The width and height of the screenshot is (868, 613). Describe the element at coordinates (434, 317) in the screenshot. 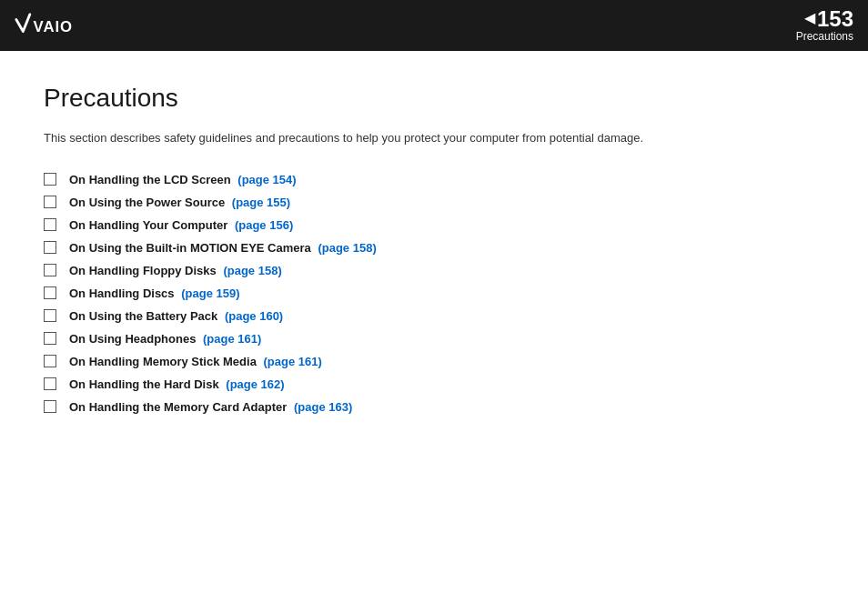

I see `list-item: On Using the Battery Pack (page 160)` at that location.